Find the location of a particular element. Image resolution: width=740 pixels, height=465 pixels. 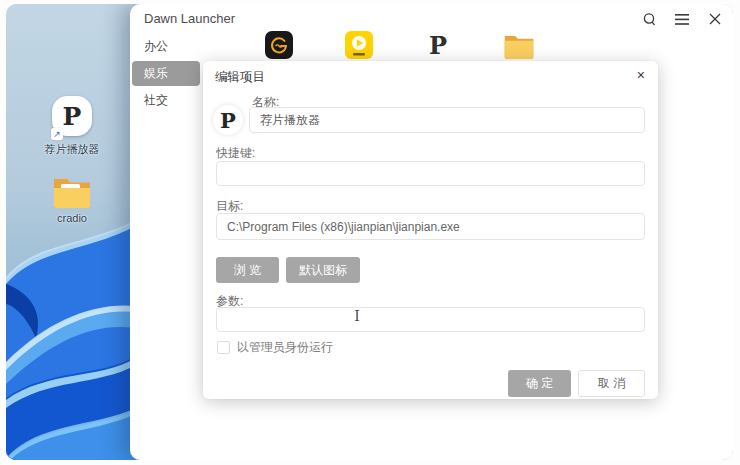

category-sidebar: 办公 娱乐 社交 is located at coordinates (166, 74).